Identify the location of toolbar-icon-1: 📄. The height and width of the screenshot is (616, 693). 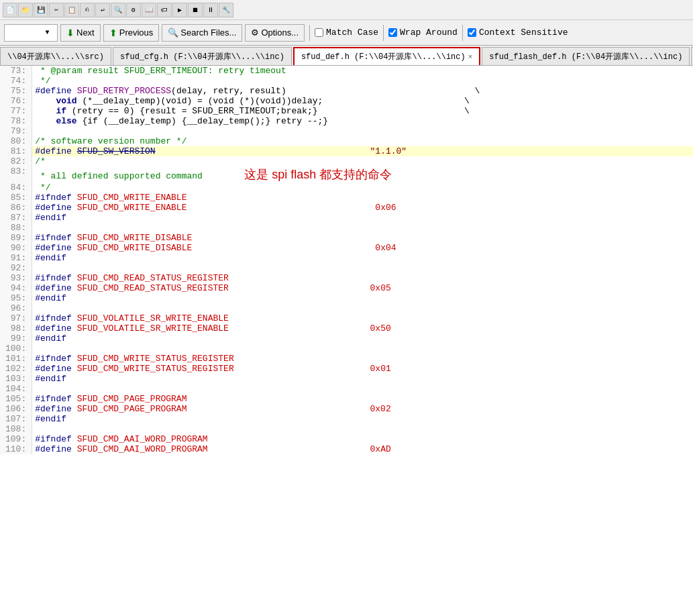
(10, 10).